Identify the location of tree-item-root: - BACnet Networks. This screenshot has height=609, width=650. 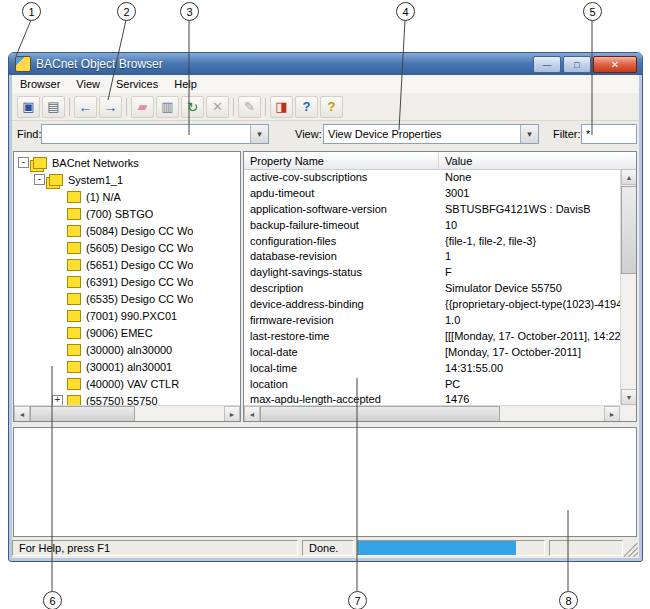
(127, 162).